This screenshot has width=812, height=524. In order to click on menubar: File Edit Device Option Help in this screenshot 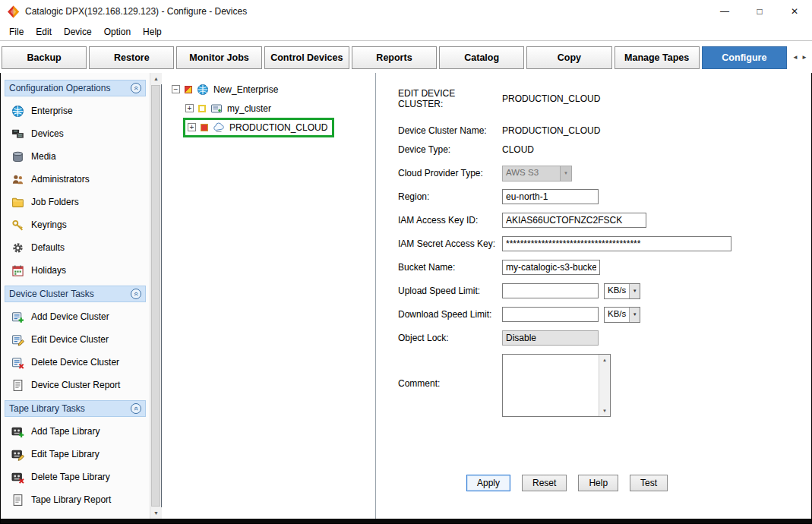, I will do `click(406, 32)`.